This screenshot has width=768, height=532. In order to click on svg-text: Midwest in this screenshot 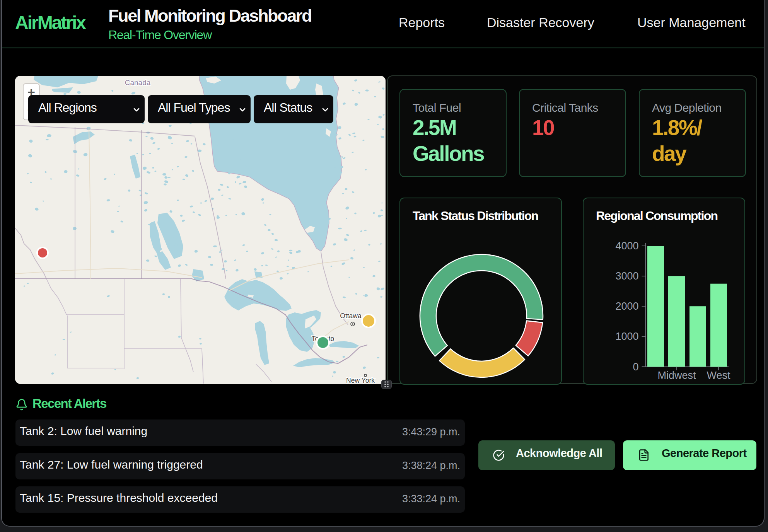, I will do `click(677, 375)`.